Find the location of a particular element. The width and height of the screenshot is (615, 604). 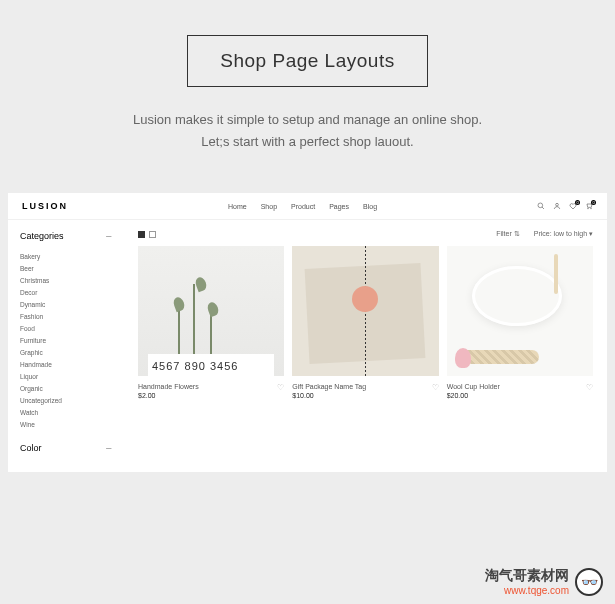

categories-list: Bakery Beer Christmas Decor Dynamic Fash… is located at coordinates (66, 340).